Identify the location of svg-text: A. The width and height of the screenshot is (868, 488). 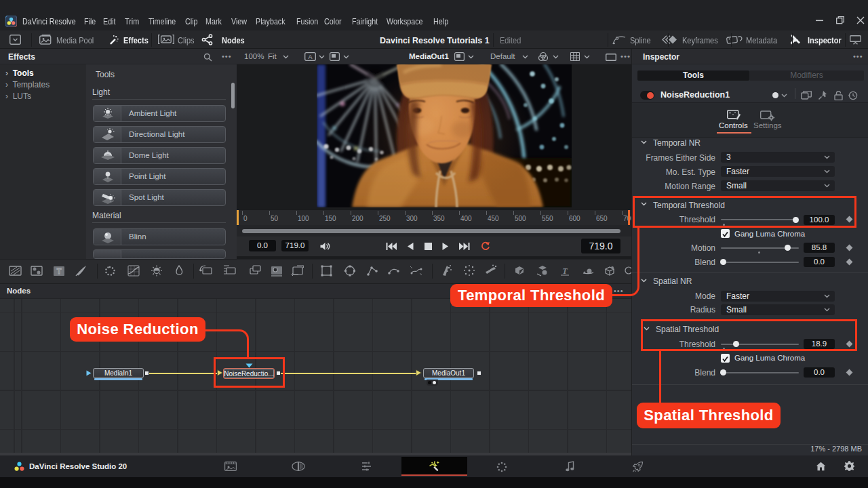
(310, 57).